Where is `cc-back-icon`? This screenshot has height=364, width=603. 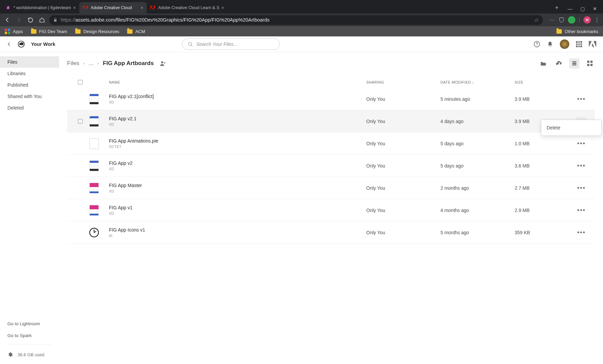
cc-back-icon is located at coordinates (9, 44).